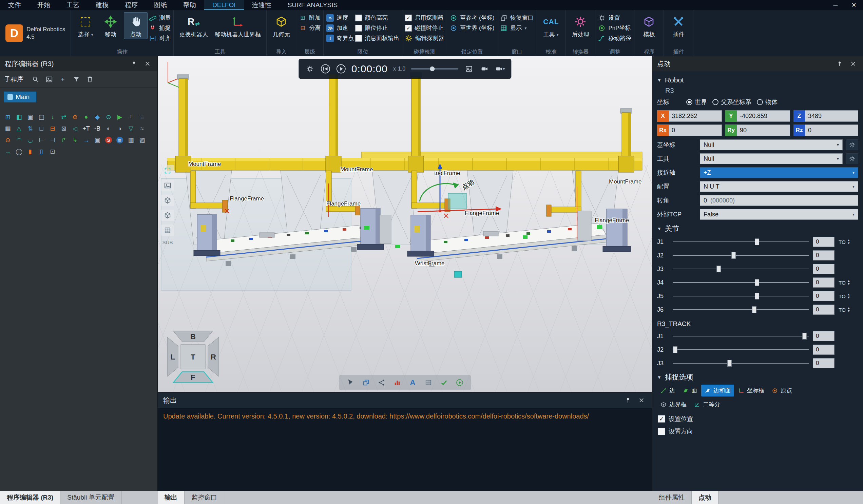 The image size is (863, 504). What do you see at coordinates (831, 130) in the screenshot?
I see `rz-value-field: 0` at bounding box center [831, 130].